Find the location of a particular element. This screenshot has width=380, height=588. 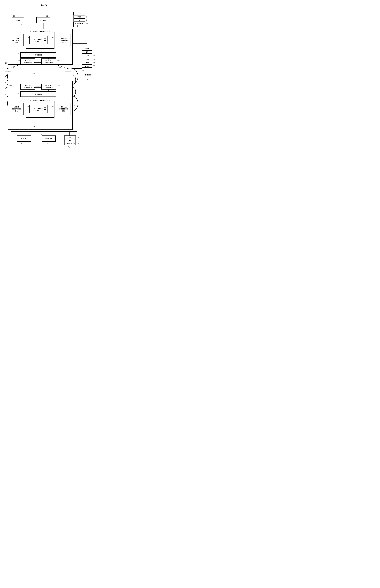

ref-216-top: 216 is located at coordinates (87, 20).